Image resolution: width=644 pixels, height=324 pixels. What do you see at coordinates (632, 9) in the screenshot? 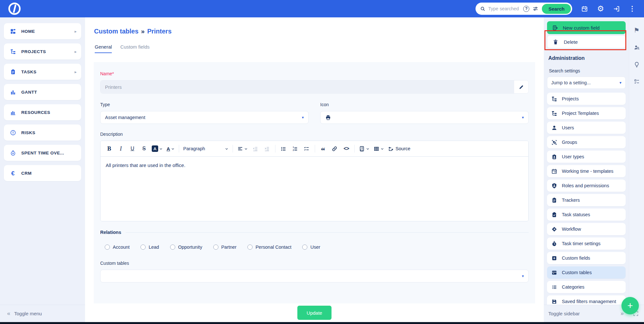
I see `kebab-menu-icon: ⋮` at bounding box center [632, 9].